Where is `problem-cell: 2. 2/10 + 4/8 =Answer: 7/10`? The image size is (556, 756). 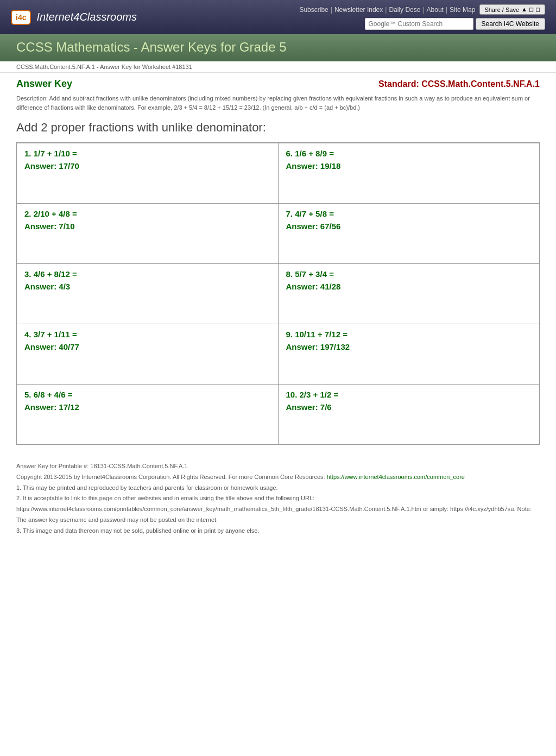
problem-cell: 2. 2/10 + 4/8 =Answer: 7/10 is located at coordinates (148, 234).